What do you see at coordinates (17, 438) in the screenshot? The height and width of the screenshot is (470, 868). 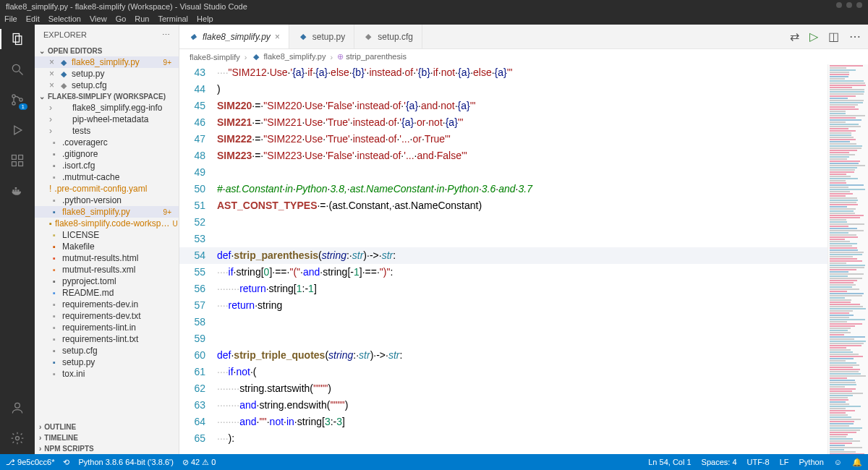 I see `settings-gear-icon` at bounding box center [17, 438].